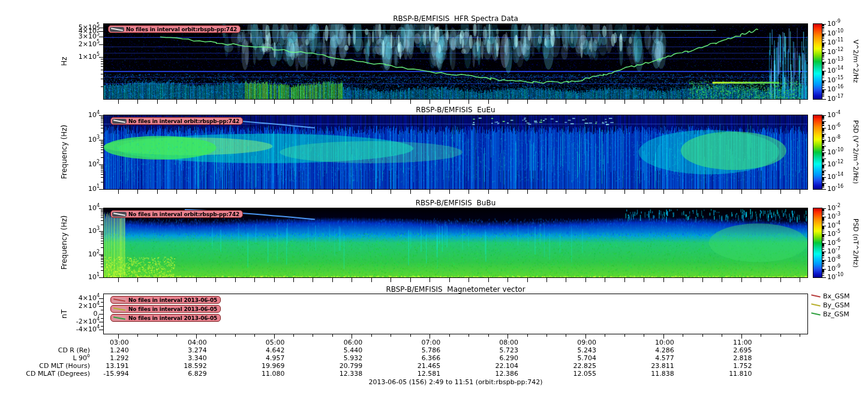 The image size is (868, 395). I want to click on ephemeris-value: 4.957, so click(266, 358).